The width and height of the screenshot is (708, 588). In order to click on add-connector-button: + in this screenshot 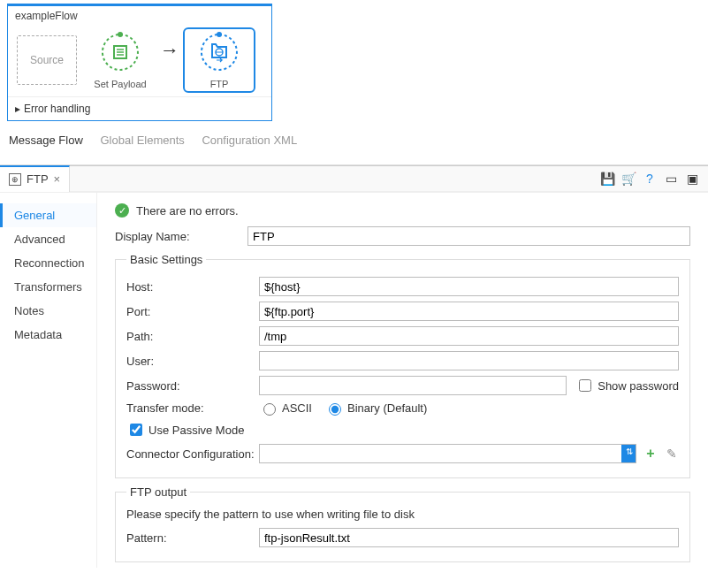, I will do `click(651, 454)`.